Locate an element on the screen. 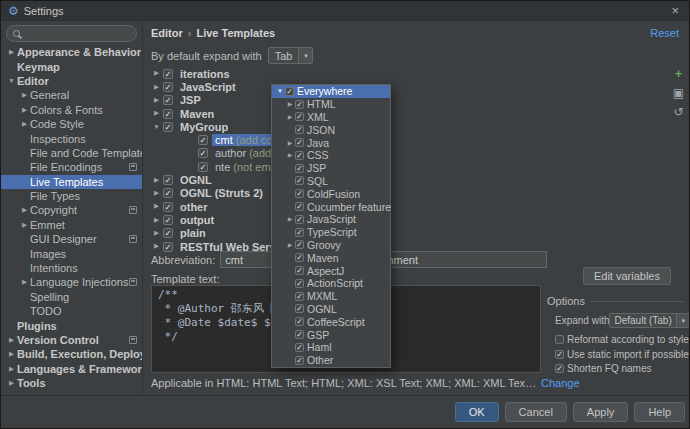 The image size is (690, 429). context-item-sql: ✓SQL is located at coordinates (331, 182).